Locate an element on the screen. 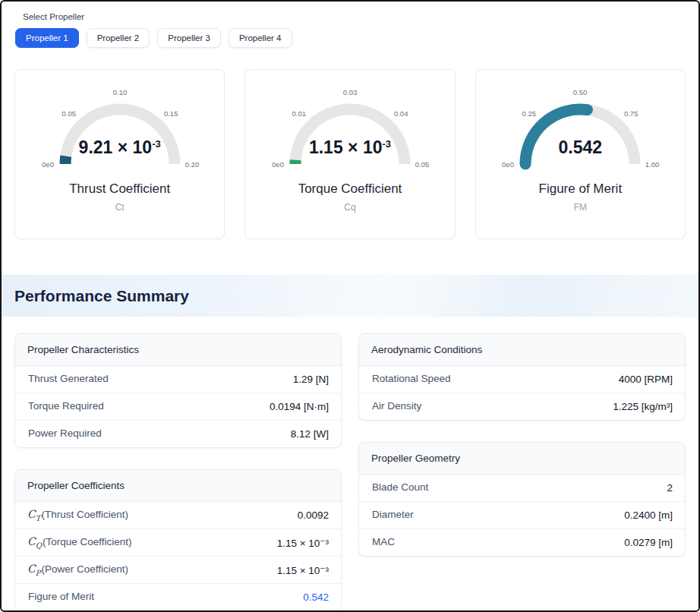 This screenshot has width=700, height=612. row-label-text: (Torque Coefficient) is located at coordinates (87, 542).